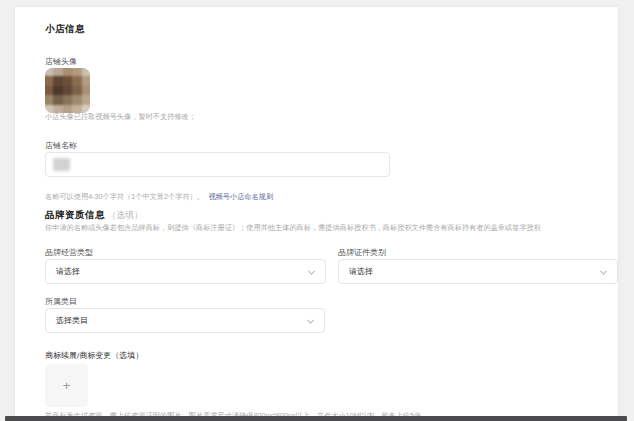 The width and height of the screenshot is (634, 421). Describe the element at coordinates (293, 228) in the screenshot. I see `brand-description: 你申请的名称或头像若包含品牌商标，则提供《商标注册证》；使用其他主体的商标，需提…` at that location.